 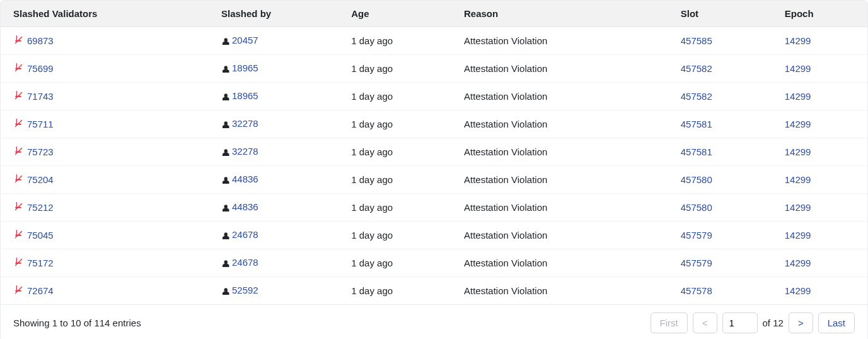 I want to click on slot-link: 457585, so click(x=697, y=40).